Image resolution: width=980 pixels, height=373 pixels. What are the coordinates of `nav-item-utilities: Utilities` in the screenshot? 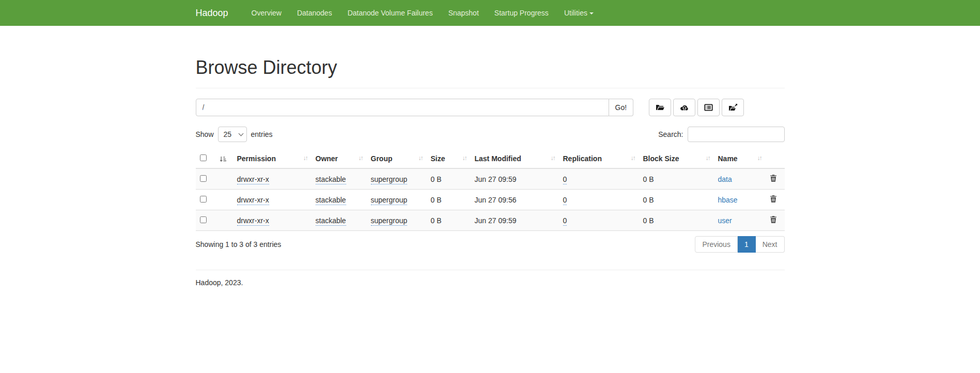 It's located at (579, 13).